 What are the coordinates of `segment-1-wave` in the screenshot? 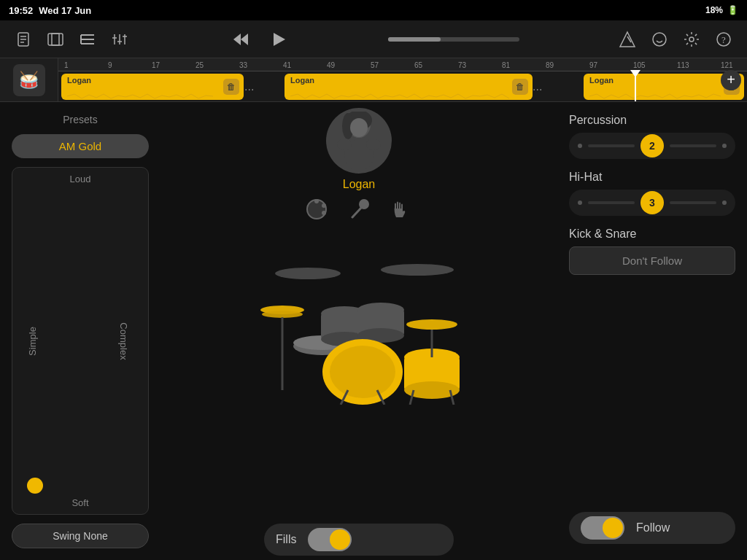 It's located at (144, 93).